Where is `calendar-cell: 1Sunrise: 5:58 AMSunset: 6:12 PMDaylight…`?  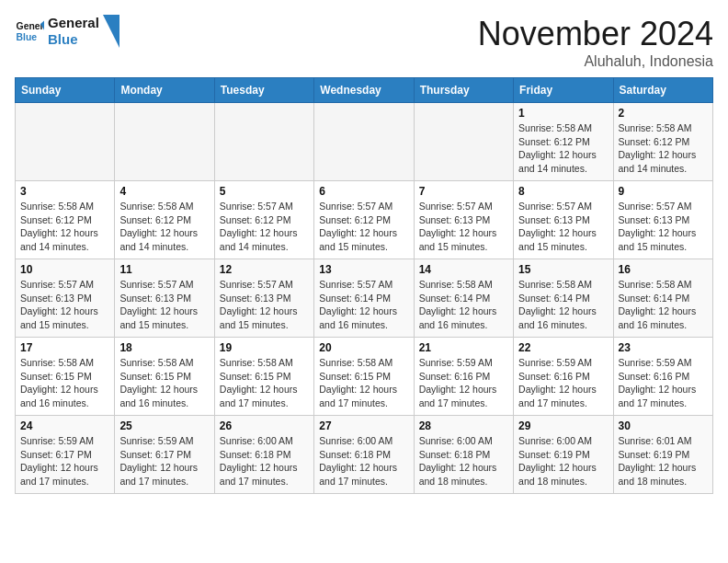
calendar-cell: 1Sunrise: 5:58 AMSunset: 6:12 PMDaylight… is located at coordinates (563, 142).